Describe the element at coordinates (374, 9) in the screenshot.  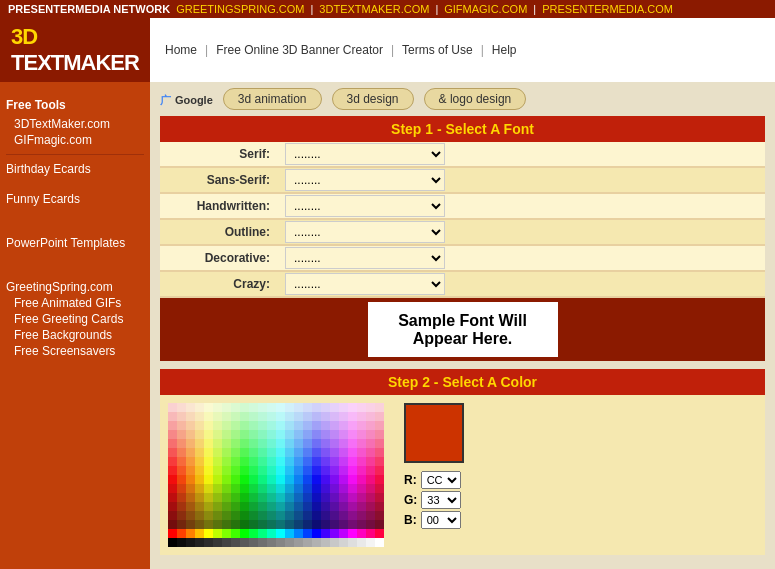
I see `link-3dtextmaker: 3DTEXTMAKER.COM` at that location.